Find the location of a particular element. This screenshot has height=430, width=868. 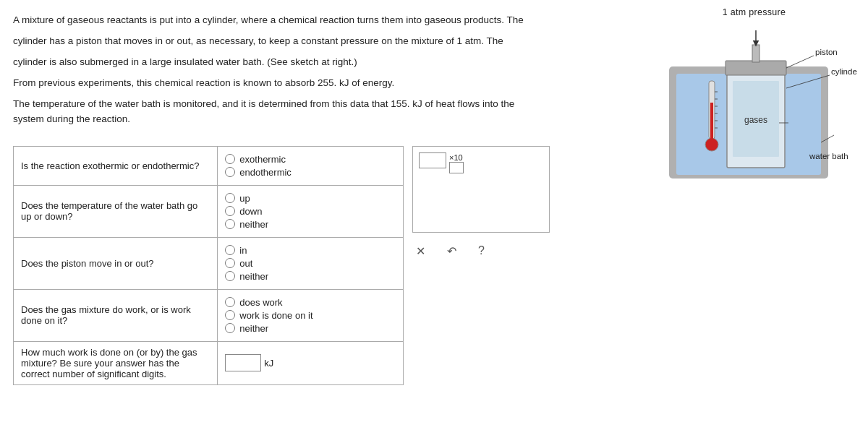

piston-label-line is located at coordinates (800, 62).